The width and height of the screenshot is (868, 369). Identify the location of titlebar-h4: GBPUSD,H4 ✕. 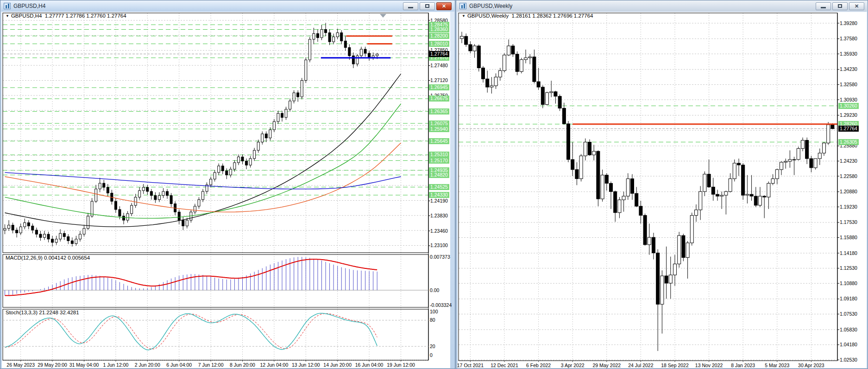
(228, 6).